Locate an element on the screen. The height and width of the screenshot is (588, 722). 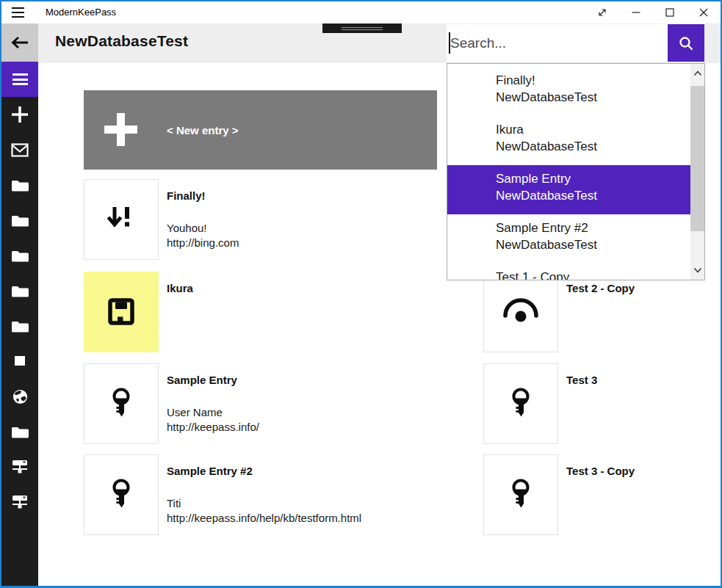
search-input is located at coordinates (557, 43).